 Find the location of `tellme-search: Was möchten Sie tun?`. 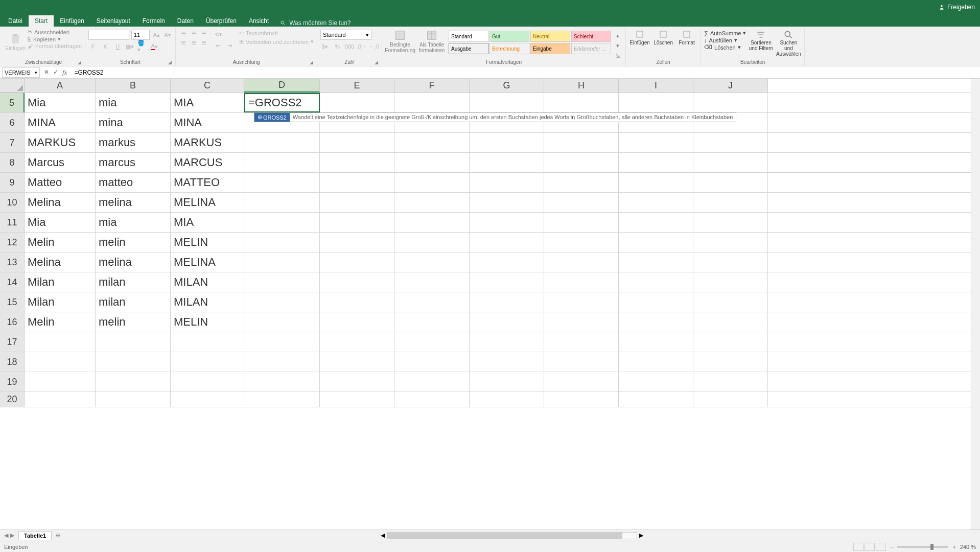

tellme-search: Was möchten Sie tun? is located at coordinates (315, 23).